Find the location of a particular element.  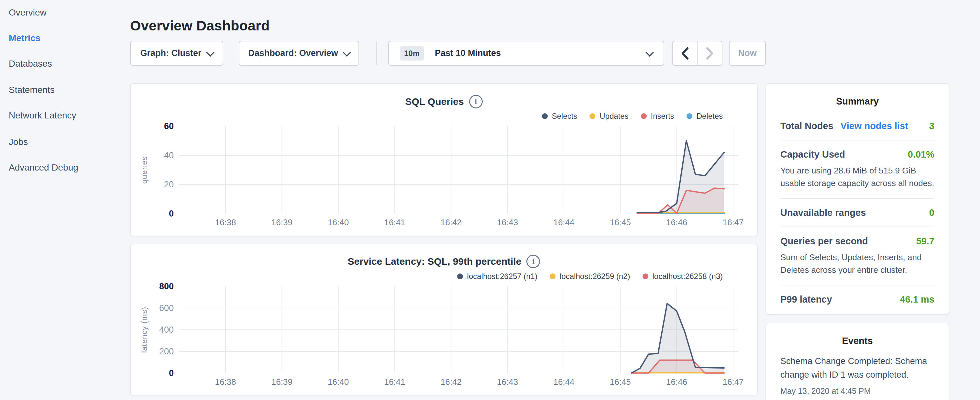

chevron-left-icon is located at coordinates (685, 53).